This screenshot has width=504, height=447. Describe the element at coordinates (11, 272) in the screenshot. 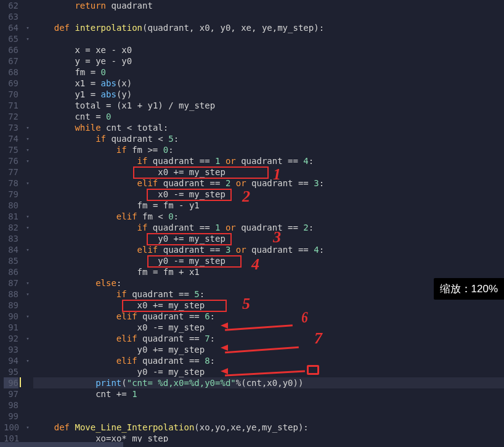

I see `line-number: 86` at that location.